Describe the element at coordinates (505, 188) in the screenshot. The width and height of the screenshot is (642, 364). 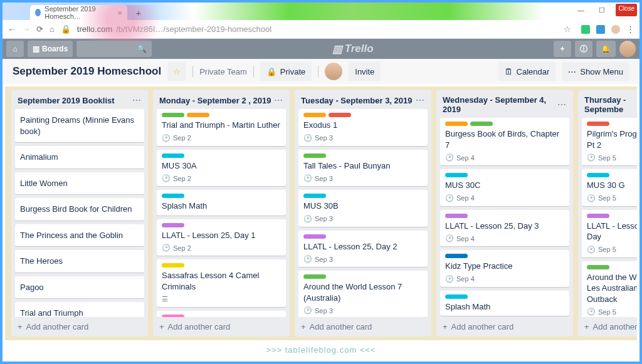
I see `card: MUS 30C🕑Sep 4` at that location.